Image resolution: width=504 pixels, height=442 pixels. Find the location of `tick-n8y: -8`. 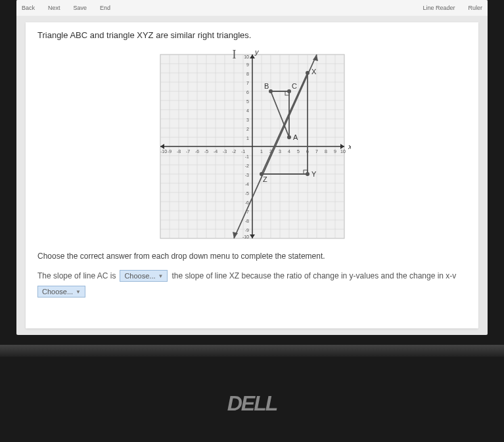

tick-n8y: -8 is located at coordinates (246, 221).